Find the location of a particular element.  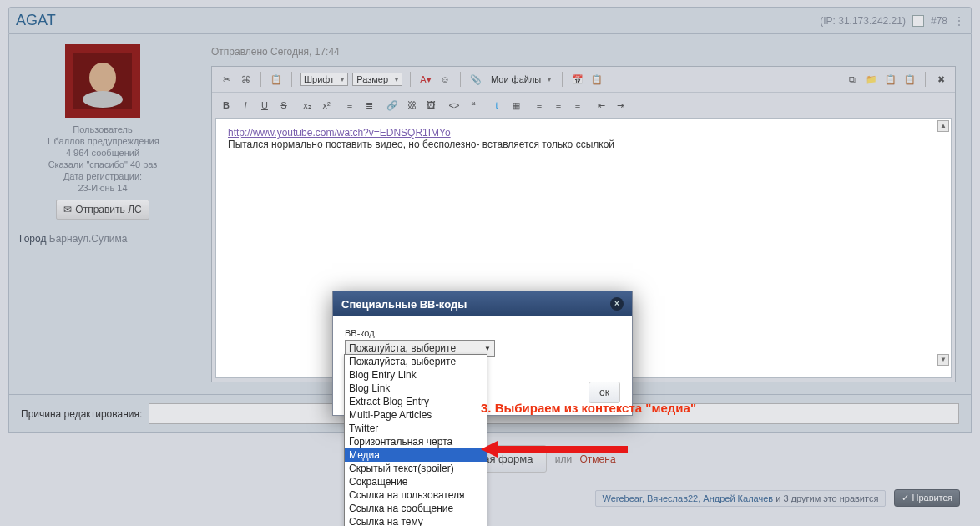

bbcode-option: Extract Blog Entry is located at coordinates (416, 402).